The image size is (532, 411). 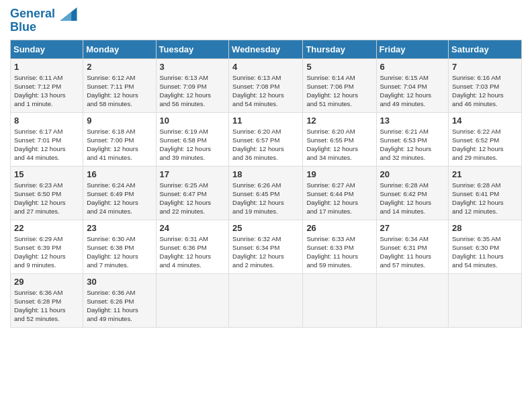 I want to click on day-info: Sunrise: 6:20 AM Sunset: 6:55 PM Dayligh…, so click(x=339, y=145).